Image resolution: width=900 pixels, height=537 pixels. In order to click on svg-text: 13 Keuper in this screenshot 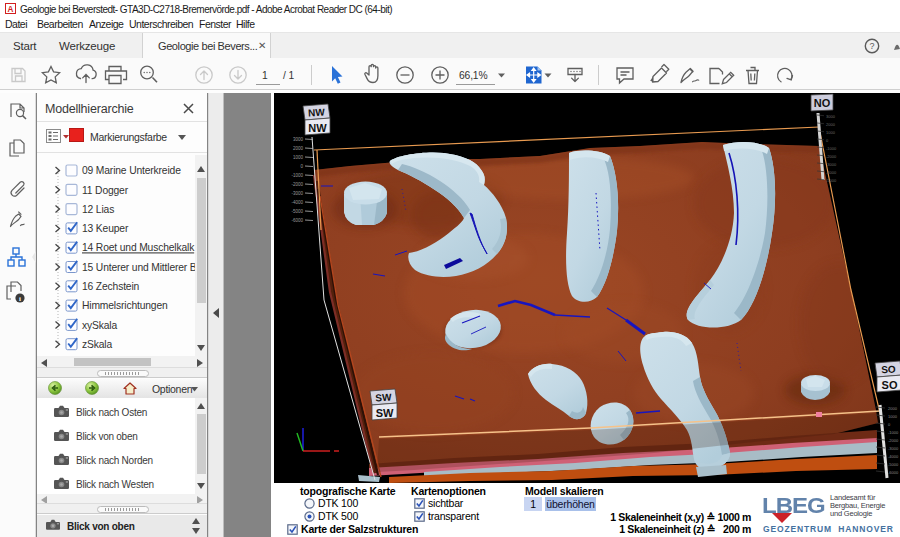, I will do `click(106, 228)`.